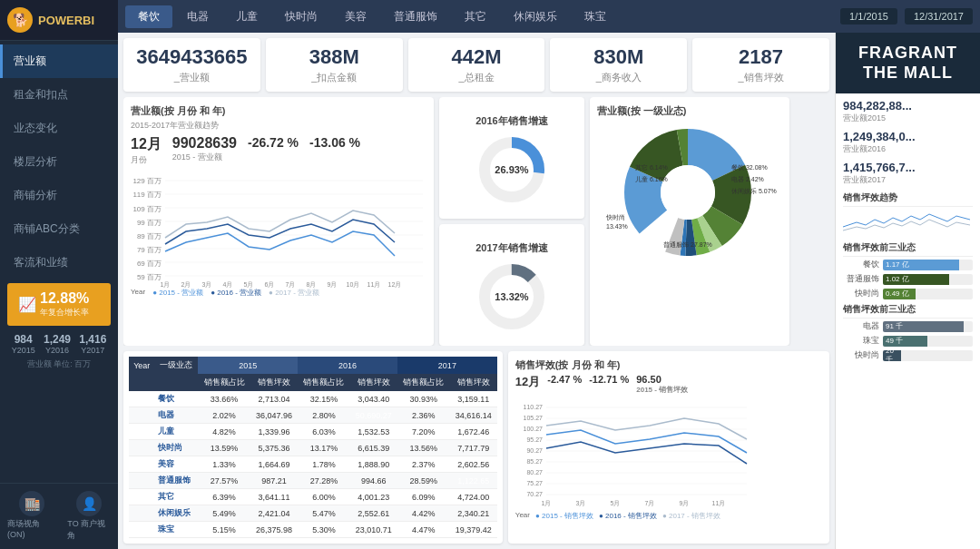 Image resolution: width=980 pixels, height=549 pixels. What do you see at coordinates (57, 339) in the screenshot?
I see `year-2016-val: 1,249` at bounding box center [57, 339].